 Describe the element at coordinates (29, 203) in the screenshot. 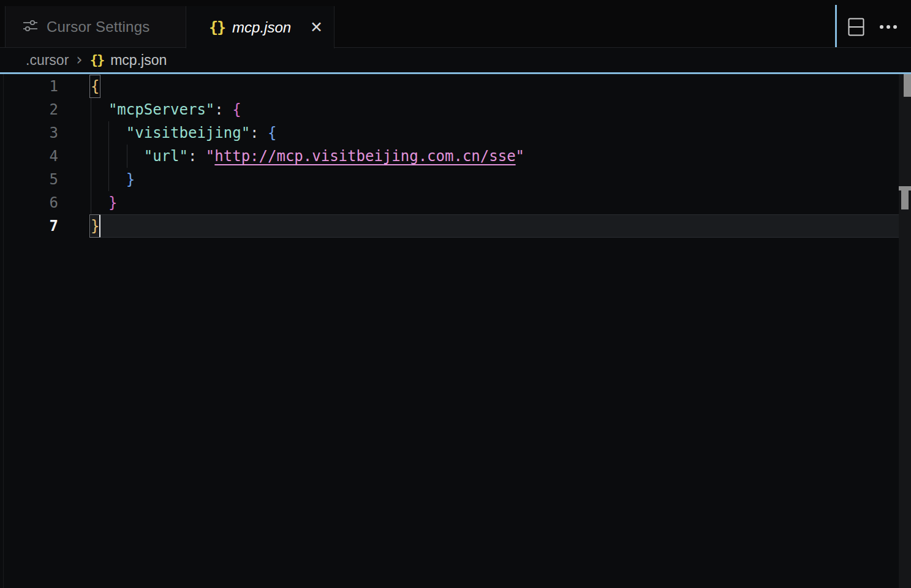

I see `line-number: 6` at that location.